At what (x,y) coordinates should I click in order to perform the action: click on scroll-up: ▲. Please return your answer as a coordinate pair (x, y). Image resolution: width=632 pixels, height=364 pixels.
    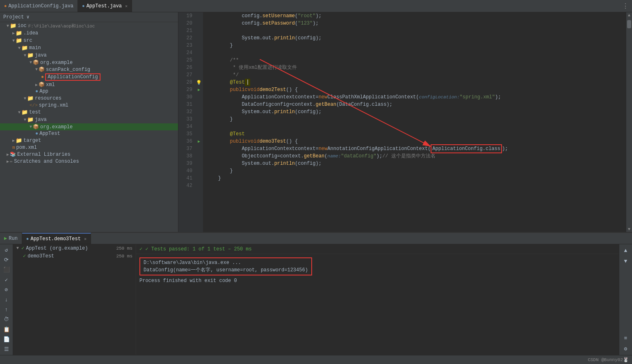
    Looking at the image, I should click on (629, 15).